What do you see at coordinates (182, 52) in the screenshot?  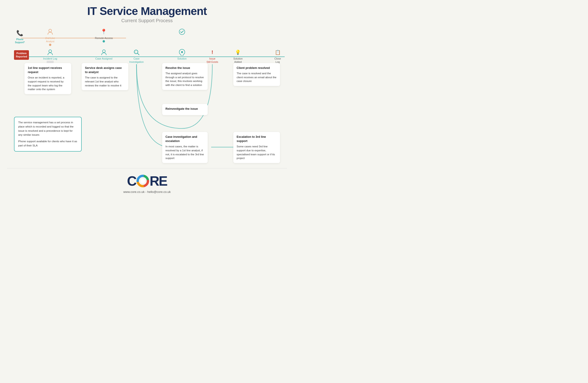 I see `solution-bottom-icon` at bounding box center [182, 52].